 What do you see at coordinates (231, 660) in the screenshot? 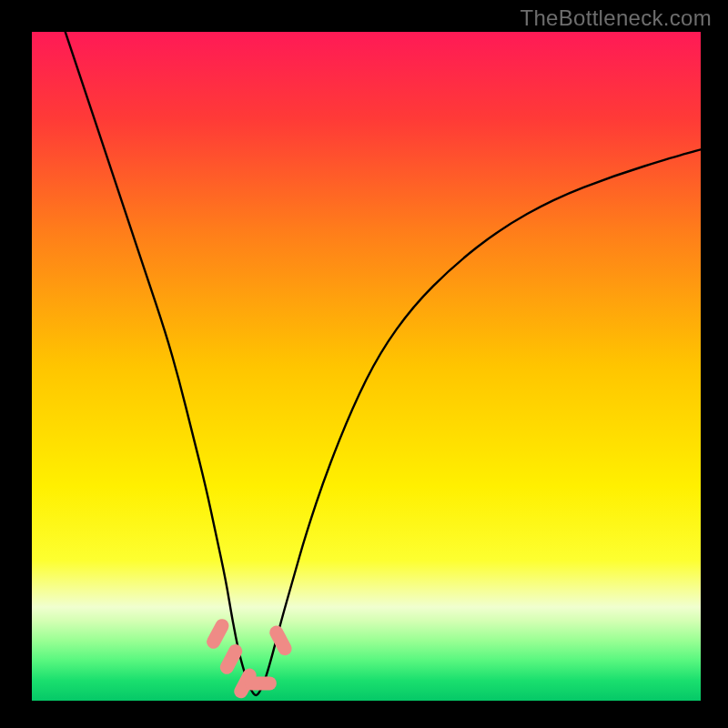
I see `pink-marker-b` at bounding box center [231, 660].